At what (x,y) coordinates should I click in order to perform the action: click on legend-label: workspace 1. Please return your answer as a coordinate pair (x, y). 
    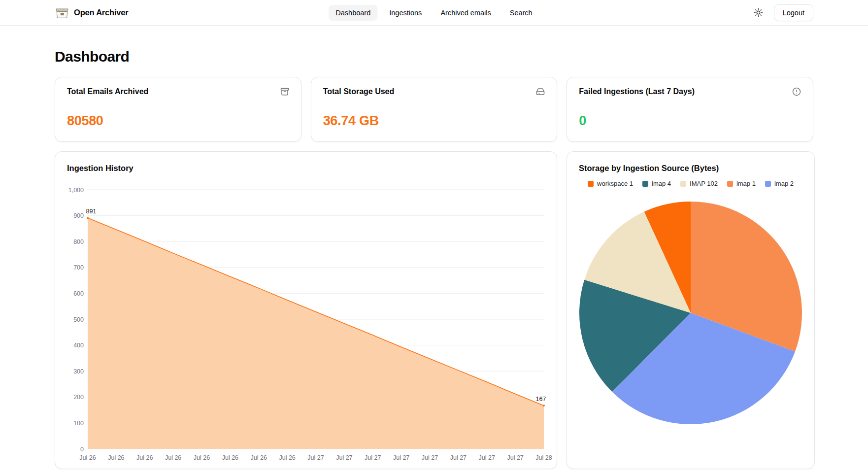
    Looking at the image, I should click on (615, 183).